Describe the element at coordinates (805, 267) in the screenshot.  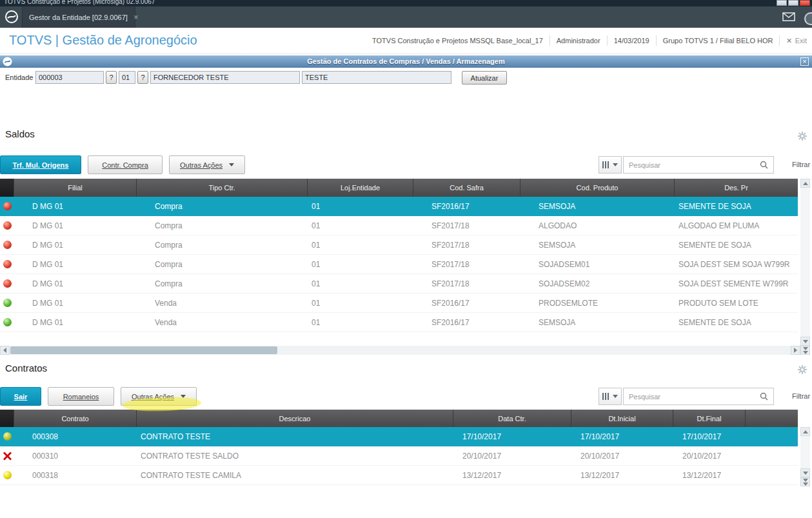
I see `saldos-vertical-scrollbar` at that location.